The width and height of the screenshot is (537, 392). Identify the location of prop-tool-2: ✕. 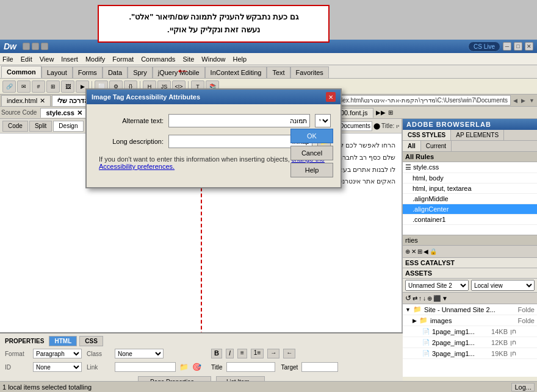
(414, 251).